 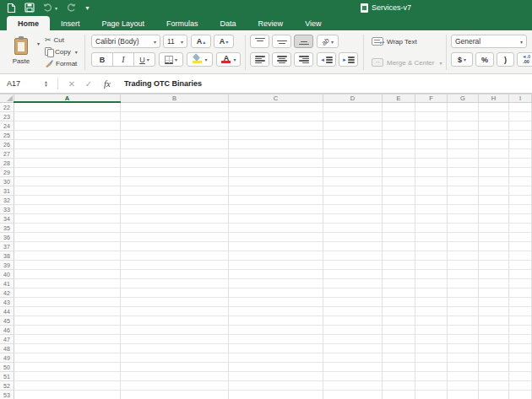 I want to click on fill-color-caret-icon: ▾, so click(x=206, y=59).